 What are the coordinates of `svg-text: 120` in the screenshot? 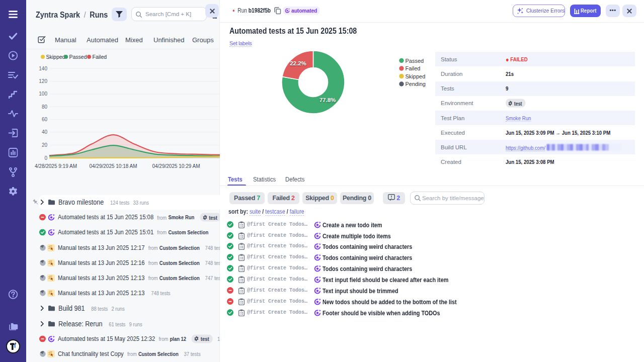 It's located at (43, 81).